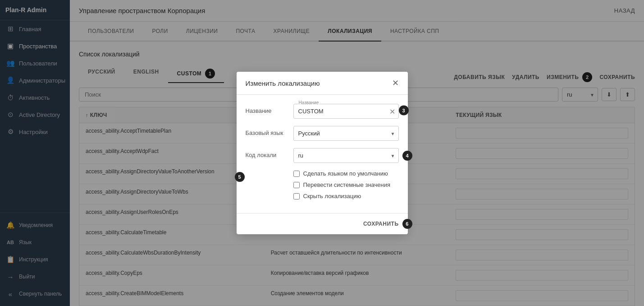 The image size is (644, 306). Describe the element at coordinates (346, 111) in the screenshot. I see `name-input` at that location.